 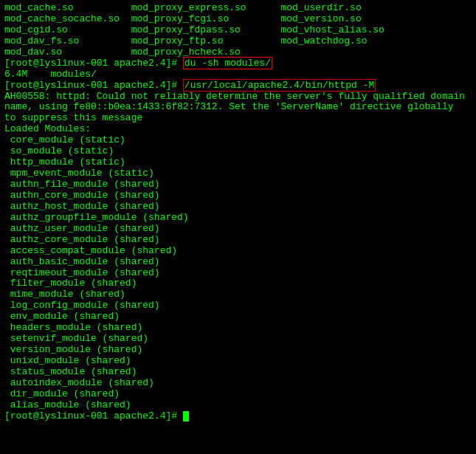 I want to click on terminal-line: mod_cache_socache.so mod_proxy_fcgi.so m…, so click(x=238, y=19).